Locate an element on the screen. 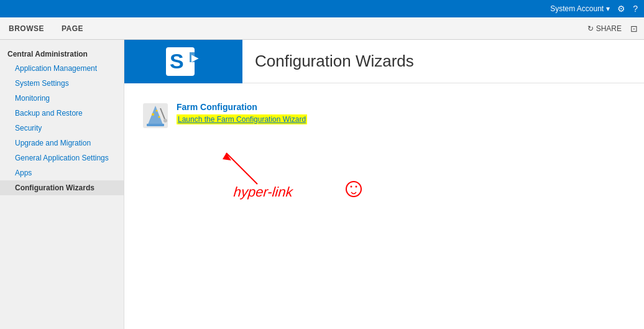 The height and width of the screenshot is (329, 644). sidebar-item-apps: Apps is located at coordinates (62, 173).